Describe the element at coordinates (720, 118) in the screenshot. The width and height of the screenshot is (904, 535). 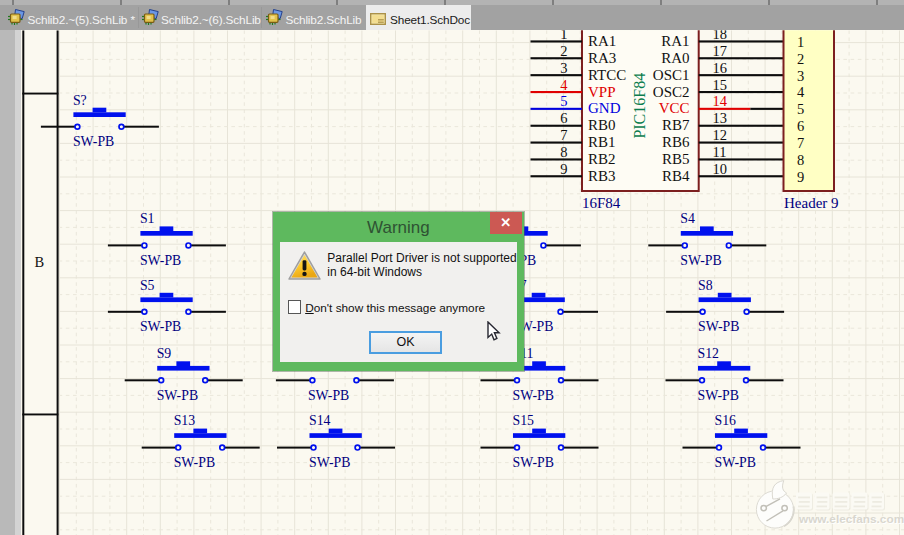
I see `svg-text: 13` at that location.